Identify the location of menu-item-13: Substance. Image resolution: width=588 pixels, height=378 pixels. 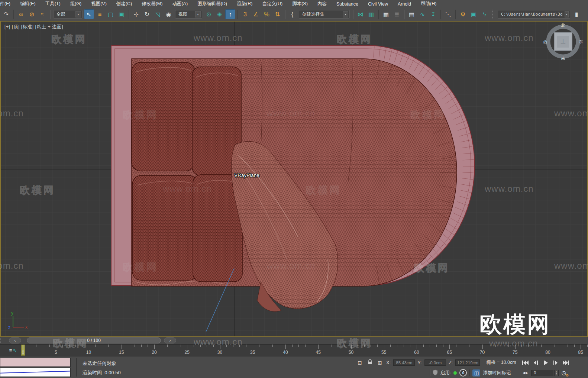
(347, 4).